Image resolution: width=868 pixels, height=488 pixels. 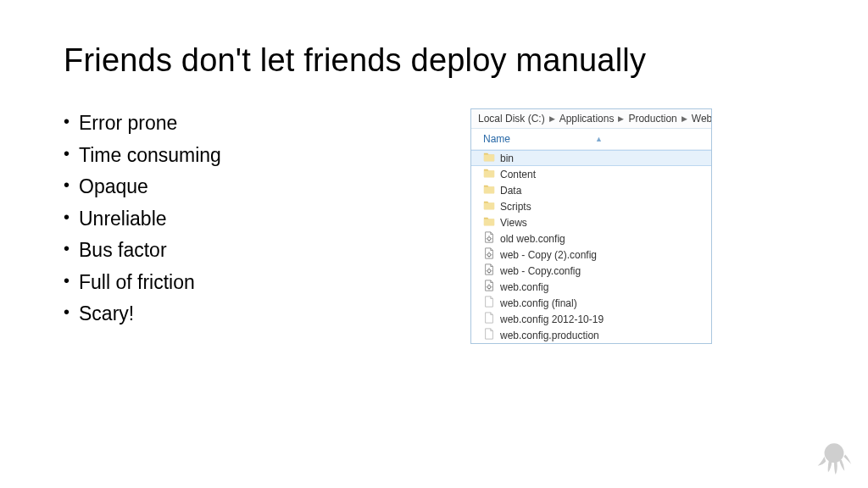 What do you see at coordinates (539, 303) in the screenshot?
I see `file-name: web.config (final)` at bounding box center [539, 303].